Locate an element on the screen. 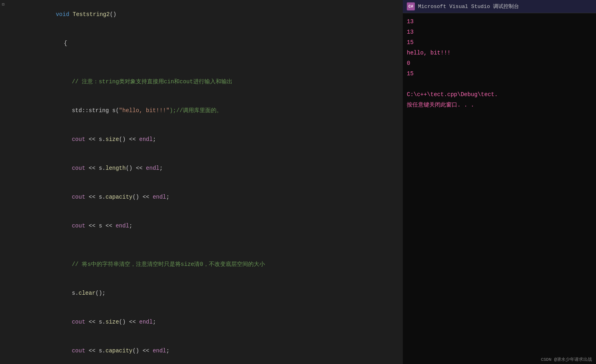 The image size is (596, 364). code-line-2: { is located at coordinates (201, 43).